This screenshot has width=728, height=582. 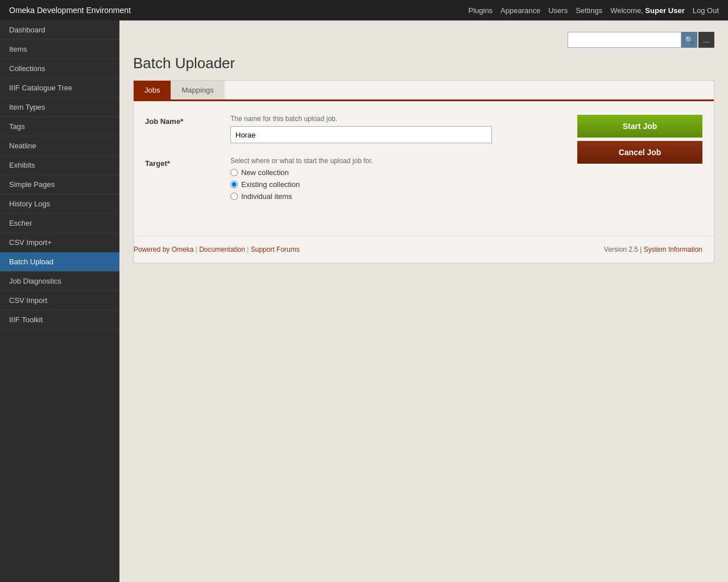 What do you see at coordinates (60, 88) in the screenshot?
I see `sidebar-item-iiif-catalogue-tree: IIIF Catalogue Tree` at bounding box center [60, 88].